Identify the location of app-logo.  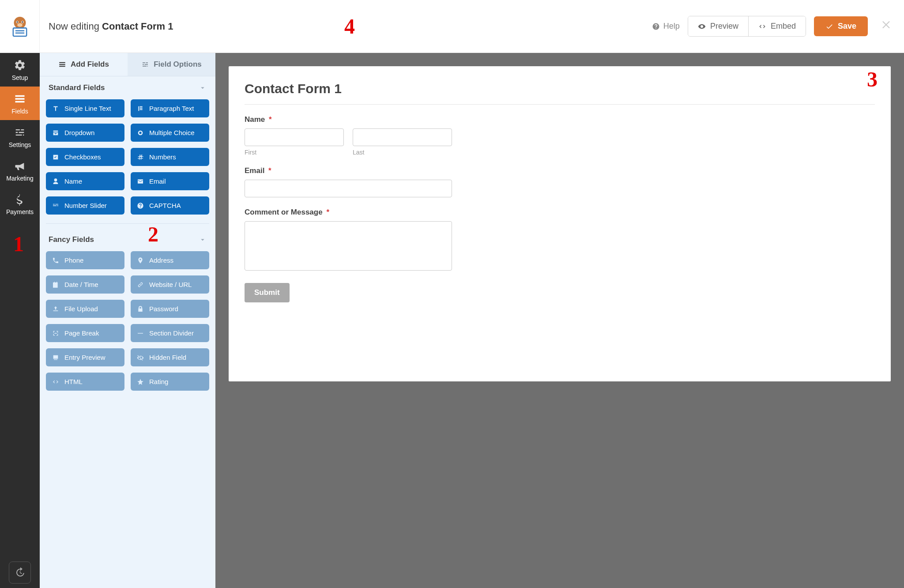
(20, 26).